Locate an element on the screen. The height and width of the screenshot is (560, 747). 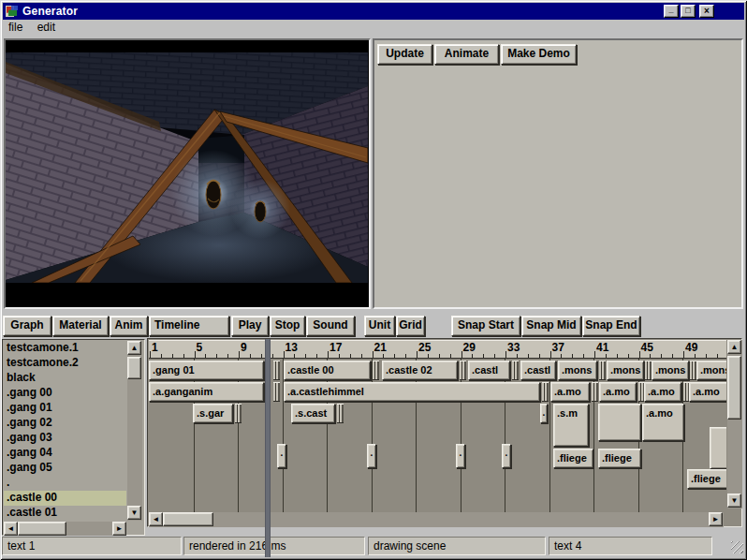
list-item: .castle 01 is located at coordinates (66, 513).